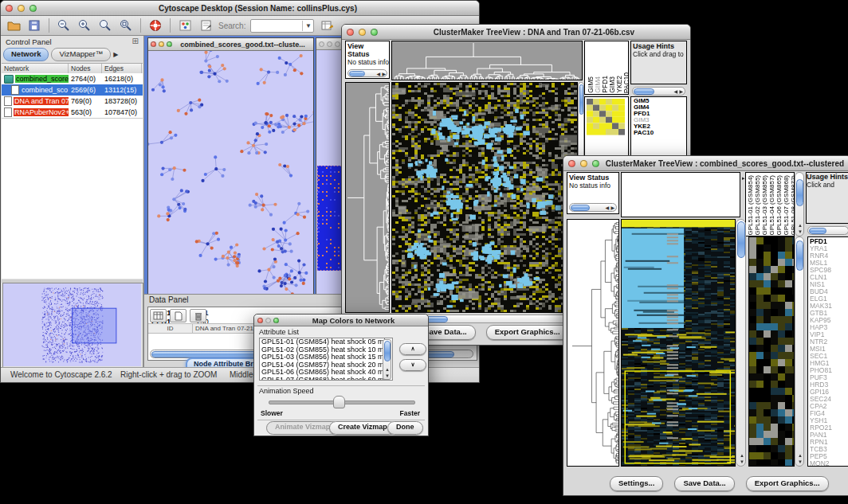  Describe the element at coordinates (591, 84) in the screenshot. I see `column-label: GIM5` at that location.